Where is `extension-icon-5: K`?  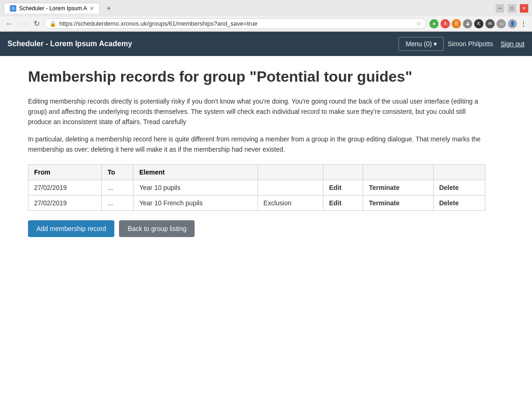
extension-icon-5: K is located at coordinates (479, 24).